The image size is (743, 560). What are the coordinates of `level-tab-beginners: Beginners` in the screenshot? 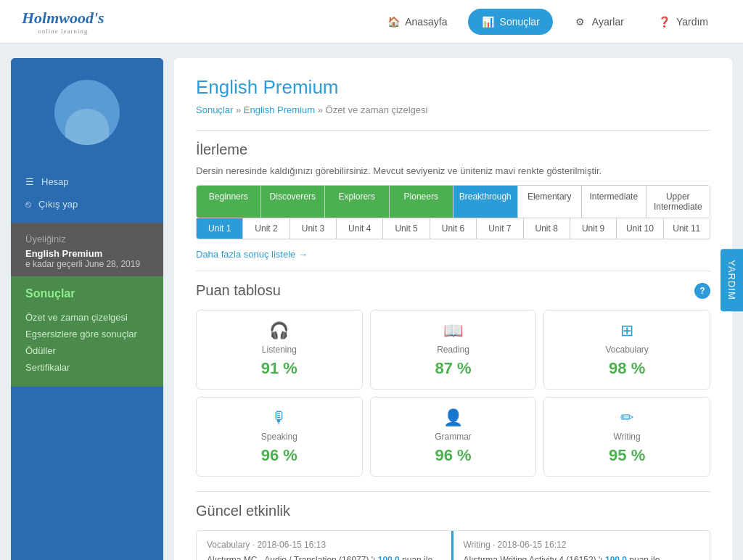 It's located at (229, 202).